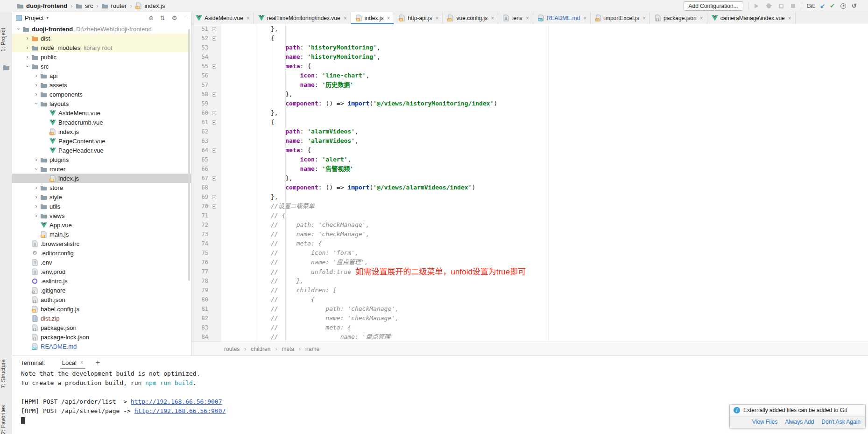 This screenshot has height=434, width=868. Describe the element at coordinates (102, 141) in the screenshot. I see `tree-item: PageContent.vue` at that location.